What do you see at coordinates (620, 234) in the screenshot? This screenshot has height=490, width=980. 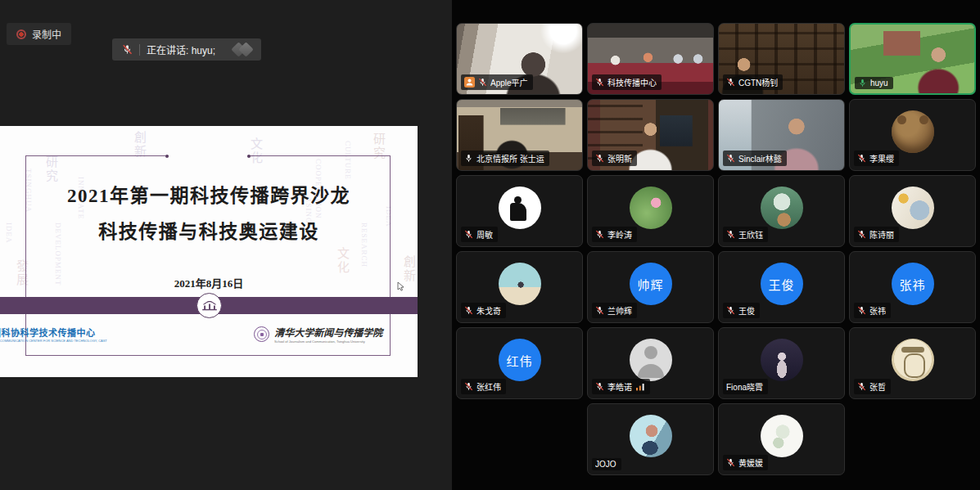 I see `participant-name: 李岭涛` at bounding box center [620, 234].